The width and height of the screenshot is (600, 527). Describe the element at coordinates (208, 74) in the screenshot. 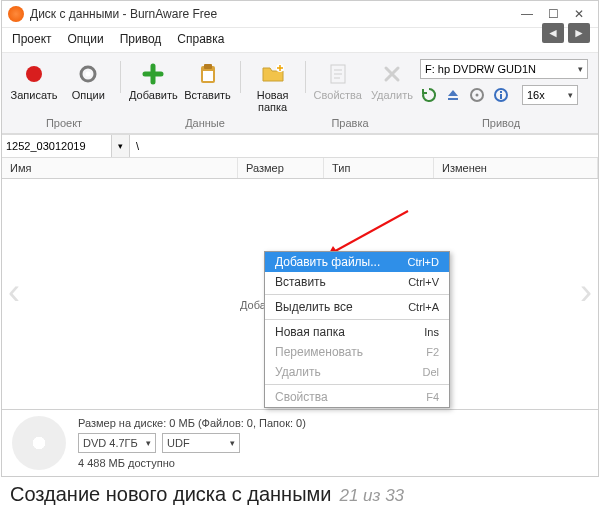

I see `clipboard-icon` at that location.